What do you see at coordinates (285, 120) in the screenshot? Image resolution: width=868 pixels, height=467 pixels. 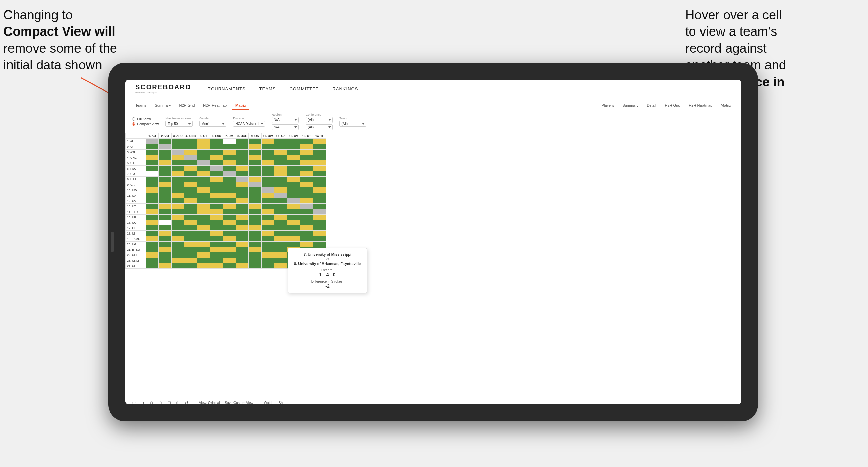 I see `region-select: N/A` at bounding box center [285, 120].